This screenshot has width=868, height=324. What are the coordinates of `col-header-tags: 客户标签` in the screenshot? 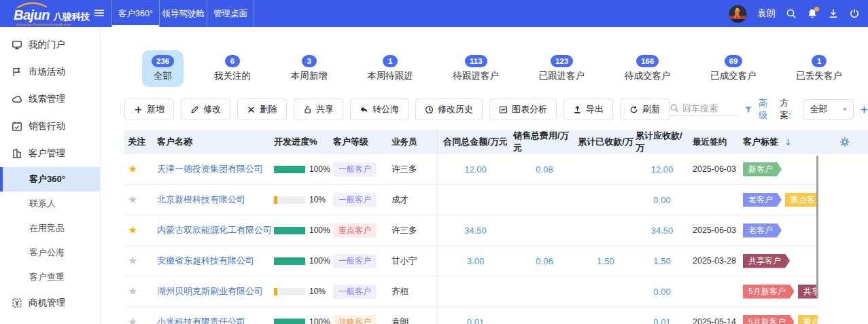 It's located at (780, 142).